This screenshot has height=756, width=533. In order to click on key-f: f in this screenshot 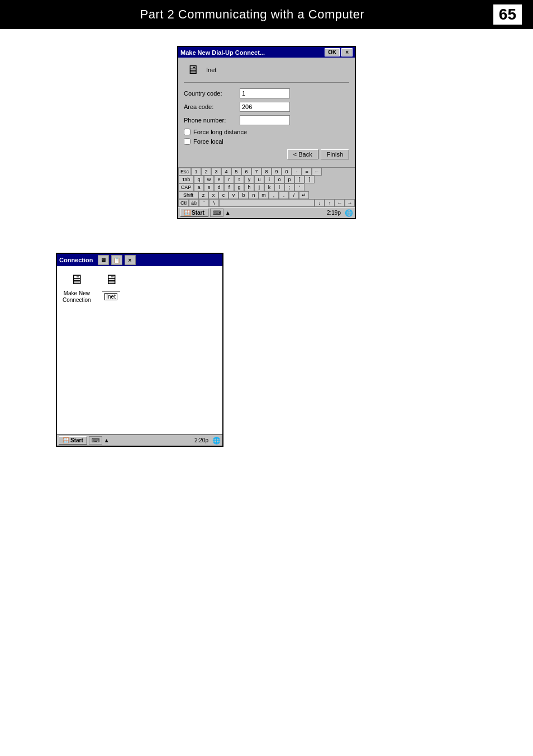, I will do `click(229, 187)`.